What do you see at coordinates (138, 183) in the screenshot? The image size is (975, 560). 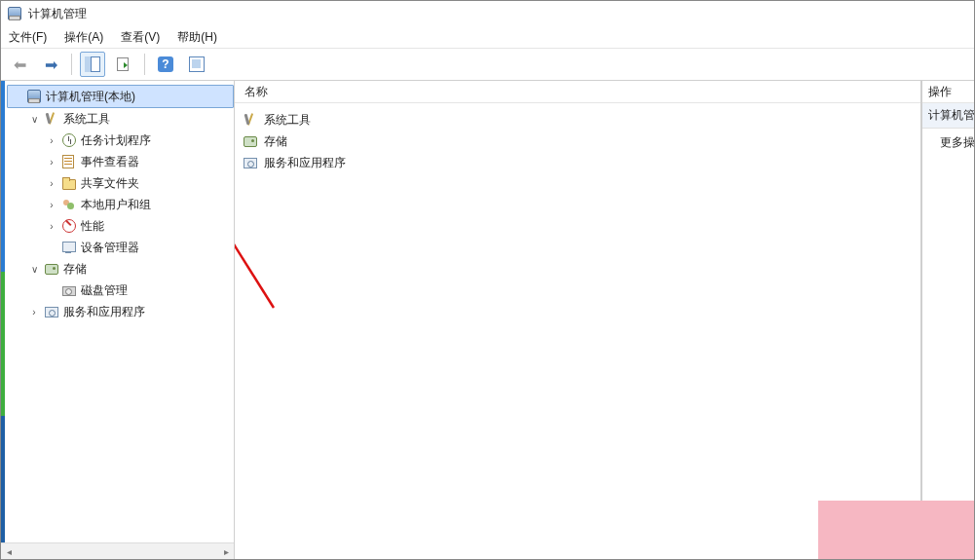 I see `tree-node-shared-folders: › 共享文件夹` at bounding box center [138, 183].